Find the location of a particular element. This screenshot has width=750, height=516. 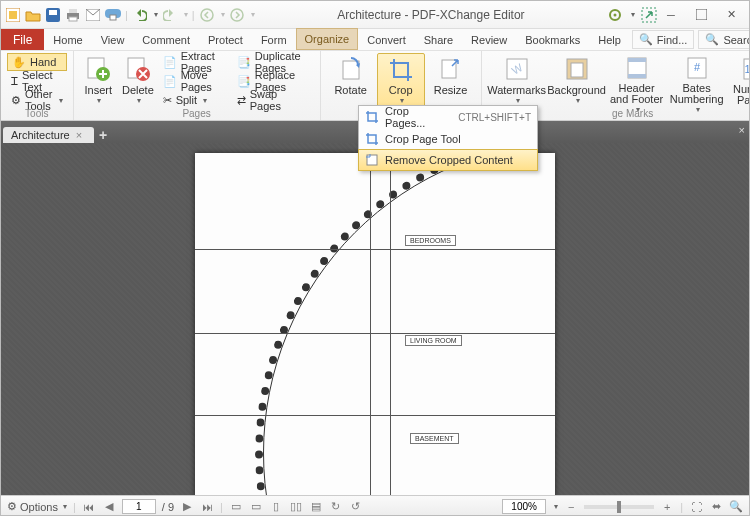

search-icon: 🔍 is located at coordinates (712, 40).